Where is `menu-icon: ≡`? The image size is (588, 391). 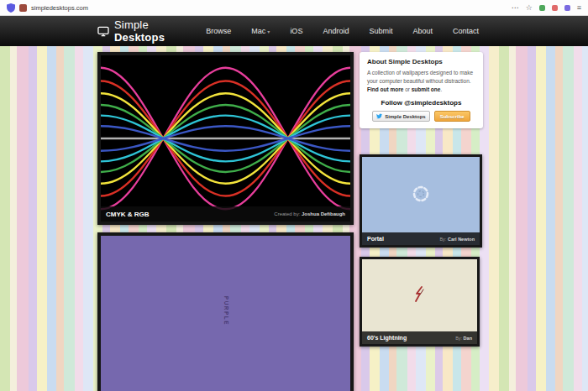
menu-icon: ≡ is located at coordinates (580, 8).